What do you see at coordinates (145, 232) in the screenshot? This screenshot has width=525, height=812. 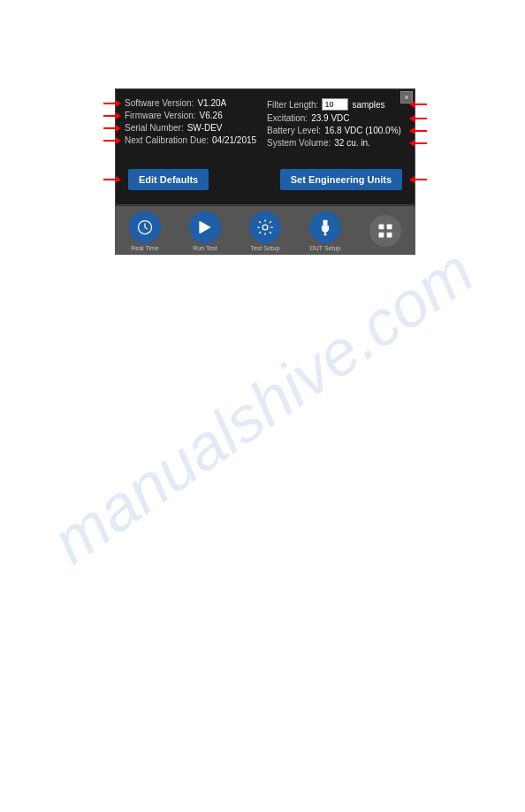 I see `nav-real-time: Real Time` at bounding box center [145, 232].